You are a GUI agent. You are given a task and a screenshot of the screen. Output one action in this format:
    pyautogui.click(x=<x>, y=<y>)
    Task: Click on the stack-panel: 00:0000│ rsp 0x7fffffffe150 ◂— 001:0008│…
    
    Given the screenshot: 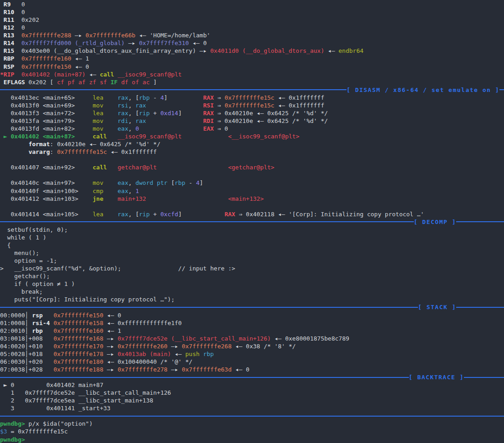 What is the action you would take?
    pyautogui.click(x=252, y=342)
    